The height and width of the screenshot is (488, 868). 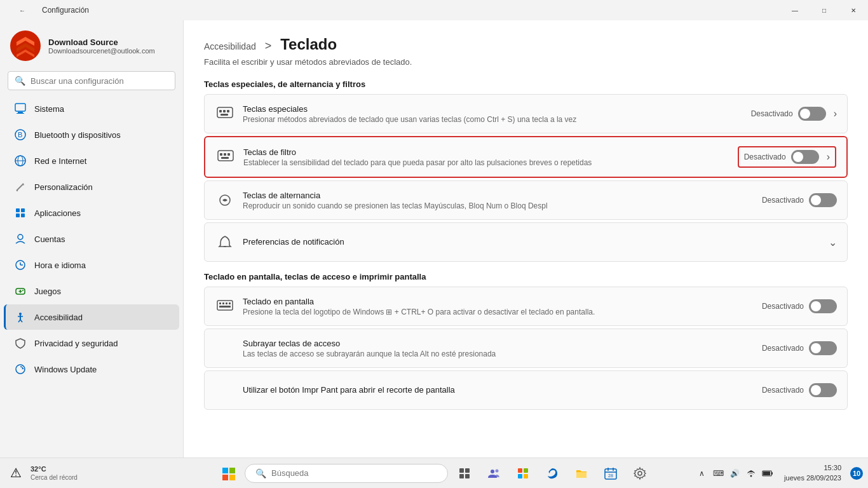 I want to click on maximize-button: □, so click(x=824, y=10).